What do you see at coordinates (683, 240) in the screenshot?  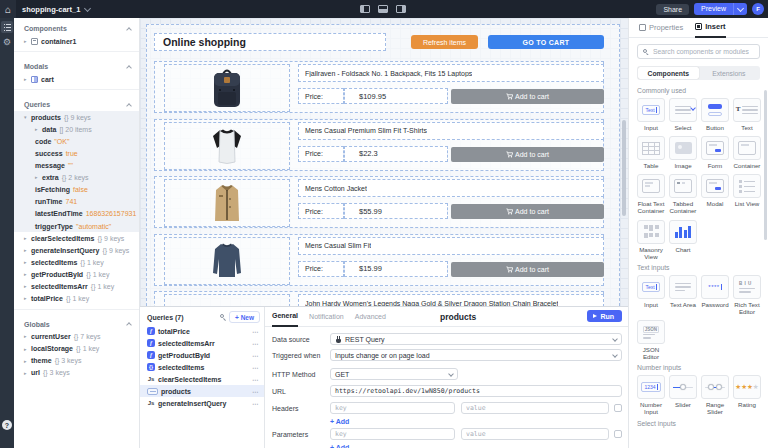 I see `component-card-chart: Chart` at bounding box center [683, 240].